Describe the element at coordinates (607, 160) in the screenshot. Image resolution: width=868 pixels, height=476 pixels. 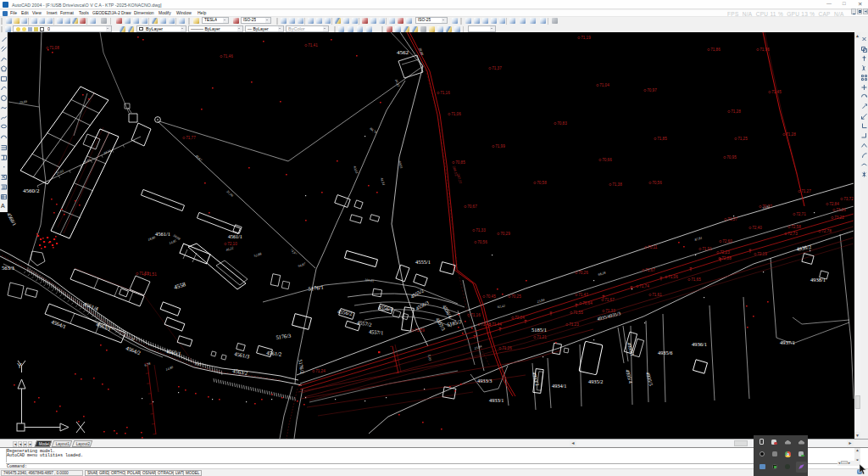
I see `svg-text: 70,66` at that location.